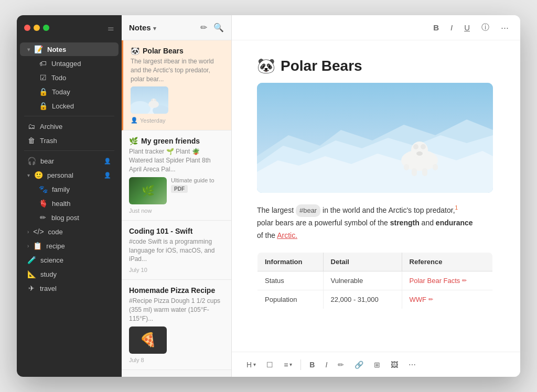 Image resolution: width=537 pixels, height=392 pixels. Describe the element at coordinates (436, 27) in the screenshot. I see `bold-button: B` at that location.